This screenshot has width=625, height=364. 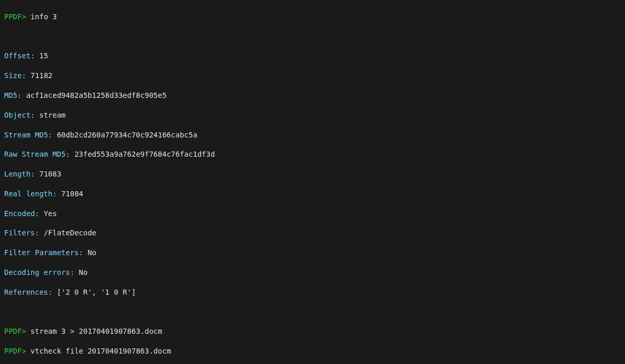 What do you see at coordinates (312, 293) in the screenshot?
I see `info-line: References: ['2 0 R', '1 0 R']` at bounding box center [312, 293].